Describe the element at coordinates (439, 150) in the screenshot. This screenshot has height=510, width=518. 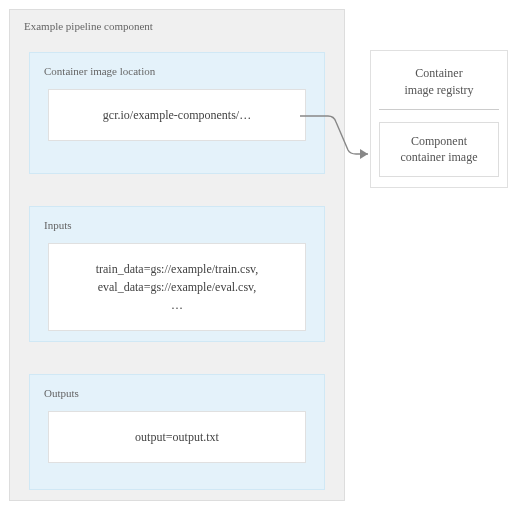
I see `component-image-box: Component container image` at that location.